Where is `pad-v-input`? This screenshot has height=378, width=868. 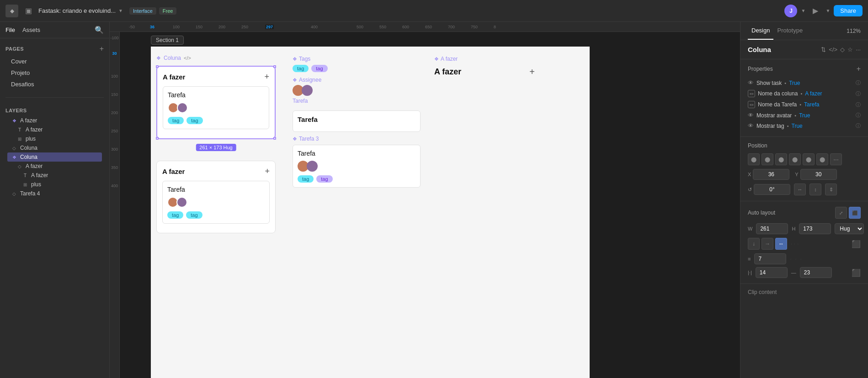
pad-v-input is located at coordinates (816, 273).